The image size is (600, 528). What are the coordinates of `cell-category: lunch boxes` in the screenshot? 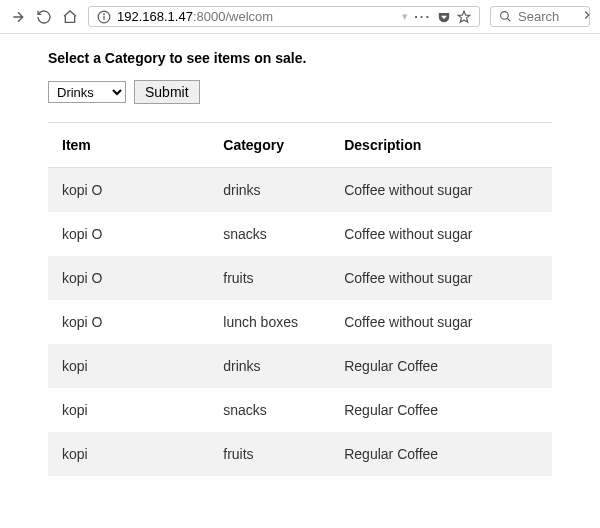 It's located at (270, 322).